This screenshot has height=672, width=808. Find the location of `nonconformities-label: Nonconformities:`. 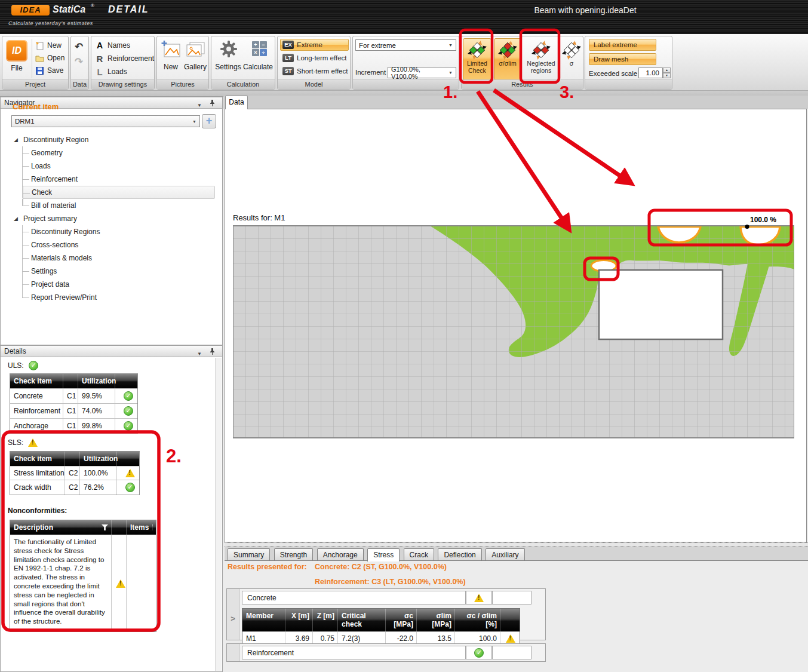

nonconformities-label: Nonconformities: is located at coordinates (37, 511).